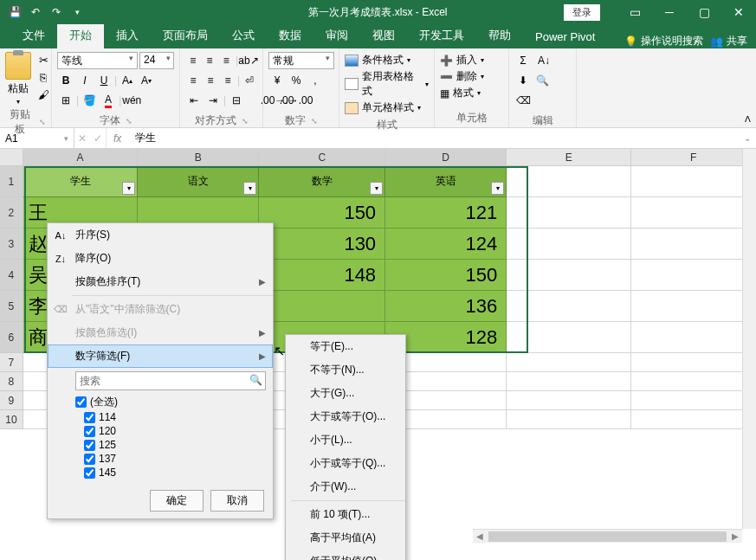 This screenshot has height=560, width=756. What do you see at coordinates (98, 138) in the screenshot?
I see `accept-formula-icon: ✓` at bounding box center [98, 138].